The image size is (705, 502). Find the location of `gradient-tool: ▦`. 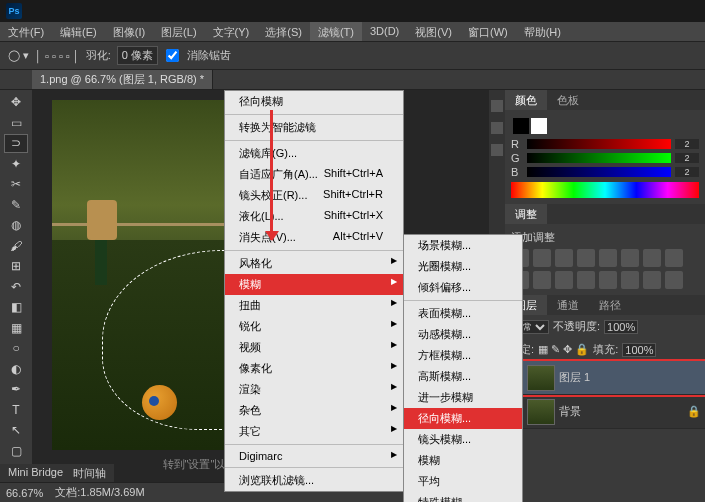

gradient-tool: ▦ is located at coordinates (16, 328).